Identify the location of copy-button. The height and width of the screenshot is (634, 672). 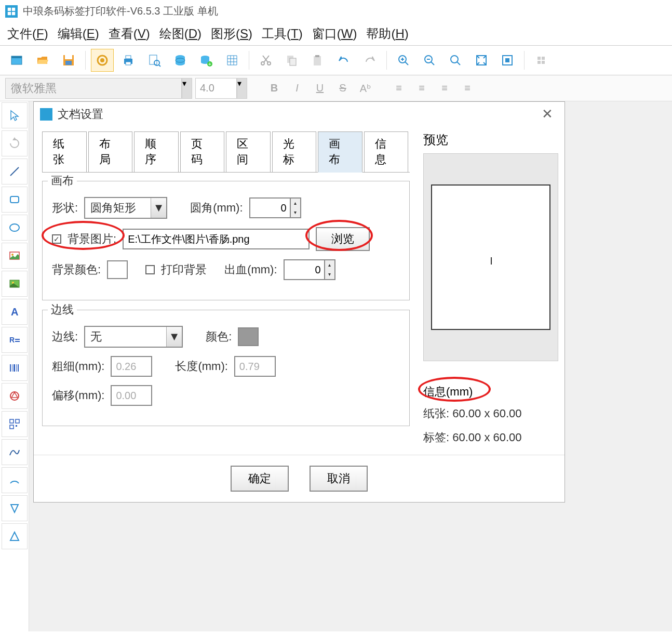
(292, 60).